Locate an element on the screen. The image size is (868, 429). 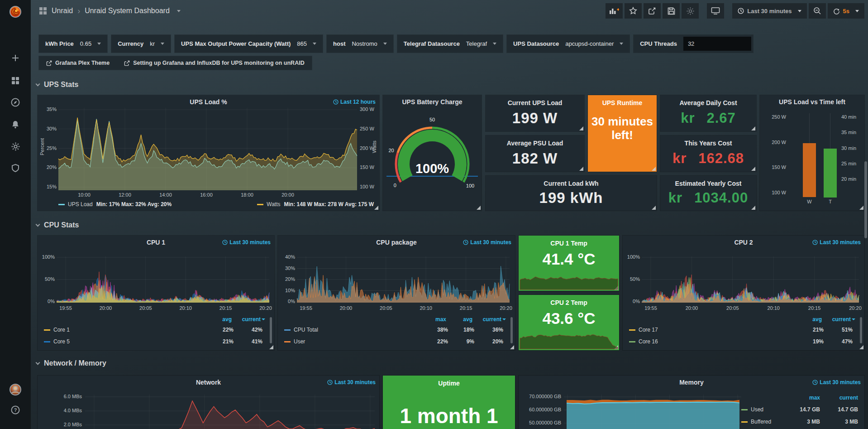
panel-title: UPS Load % is located at coordinates (208, 102).